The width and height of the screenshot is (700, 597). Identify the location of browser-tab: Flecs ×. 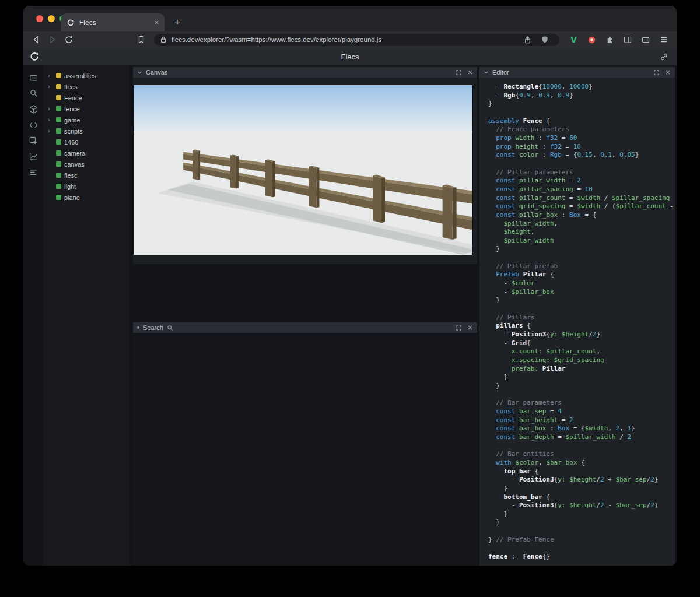
(113, 22).